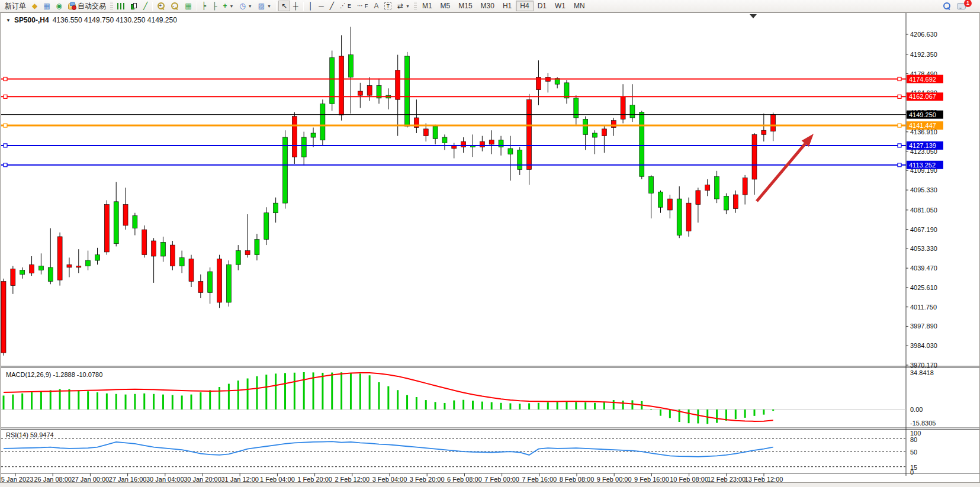 The image size is (980, 487). Describe the element at coordinates (94, 20) in the screenshot. I see `chart-caption: ▼ SP500-,H4 4136.550 4149.750 4130.250 4…` at that location.